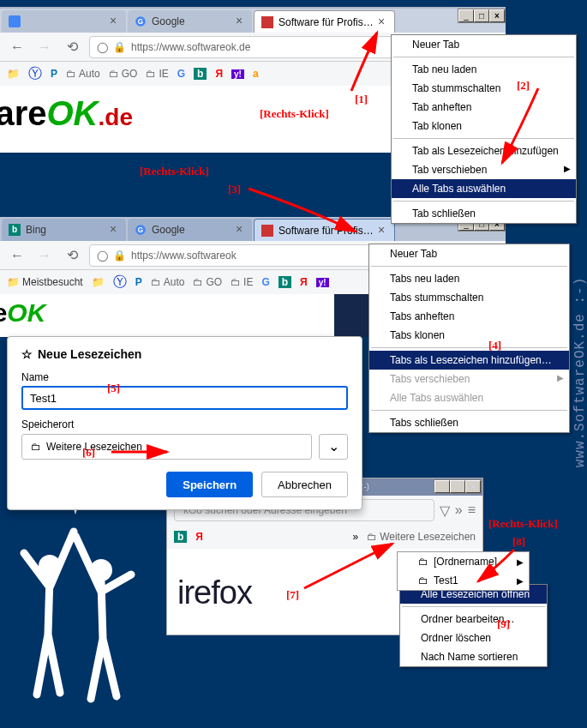 The height and width of the screenshot is (728, 587). I want to click on tab-bar: × GGoogle× Software für Profis und×, so click(253, 21).